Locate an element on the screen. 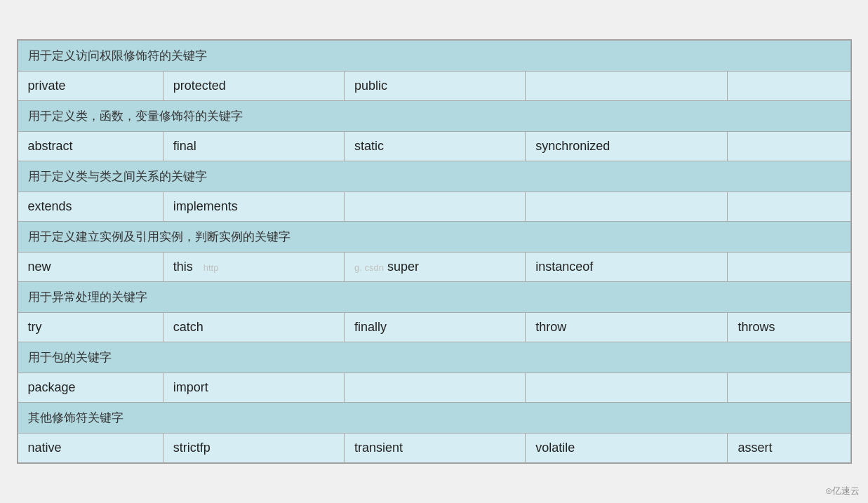 The image size is (868, 503). table-row: newthis httpg. csdn superinstanceof is located at coordinates (434, 267).